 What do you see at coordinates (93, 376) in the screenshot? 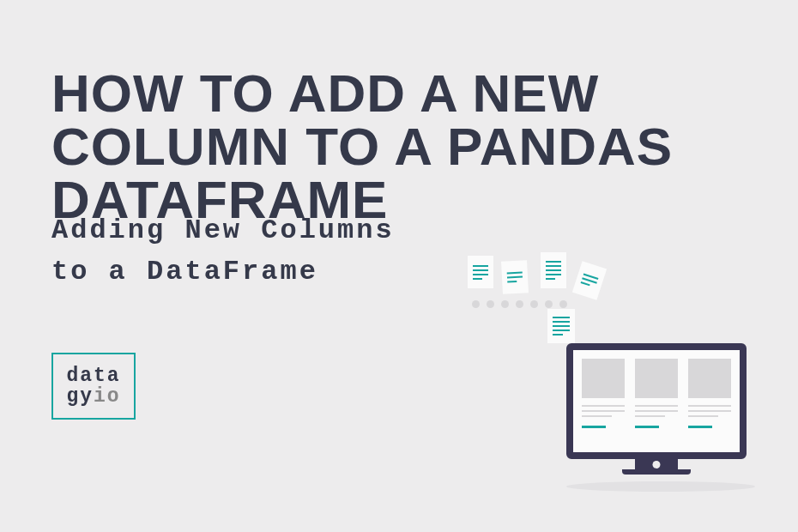
I see `logo-line-1: data` at bounding box center [93, 376].